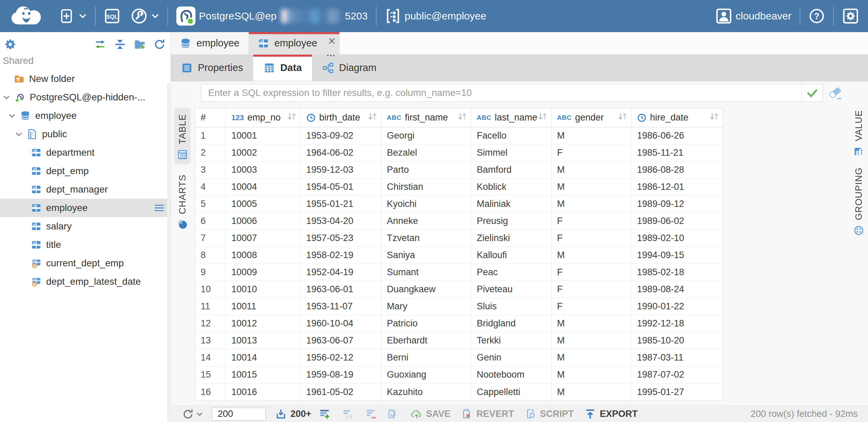  I want to click on cell: 10006, so click(263, 221).